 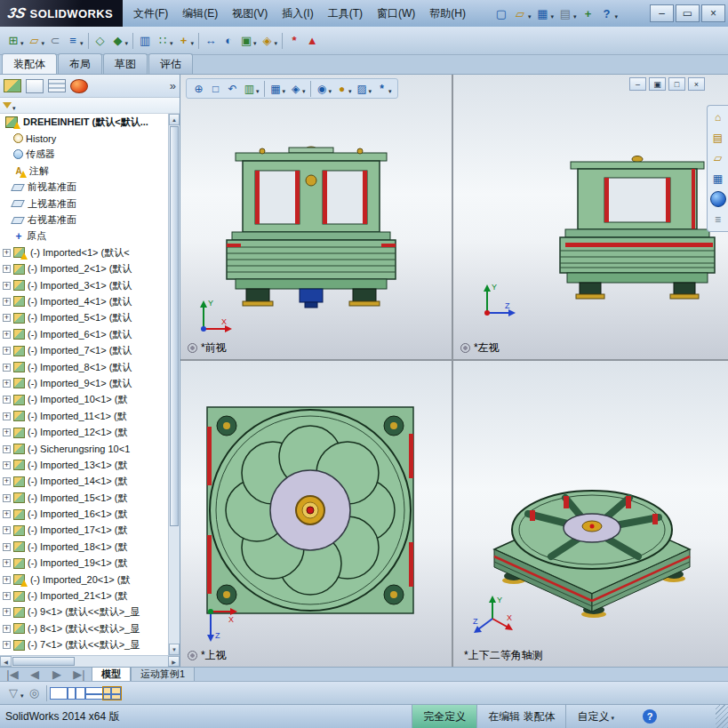 What do you see at coordinates (112, 693) in the screenshot?
I see `four-view-icon` at bounding box center [112, 693].